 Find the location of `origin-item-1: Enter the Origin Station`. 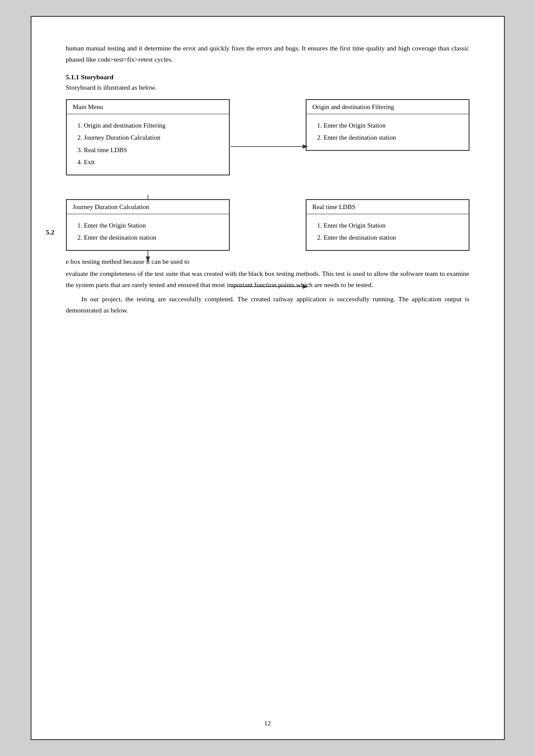

origin-item-1: Enter the Origin Station is located at coordinates (393, 126).